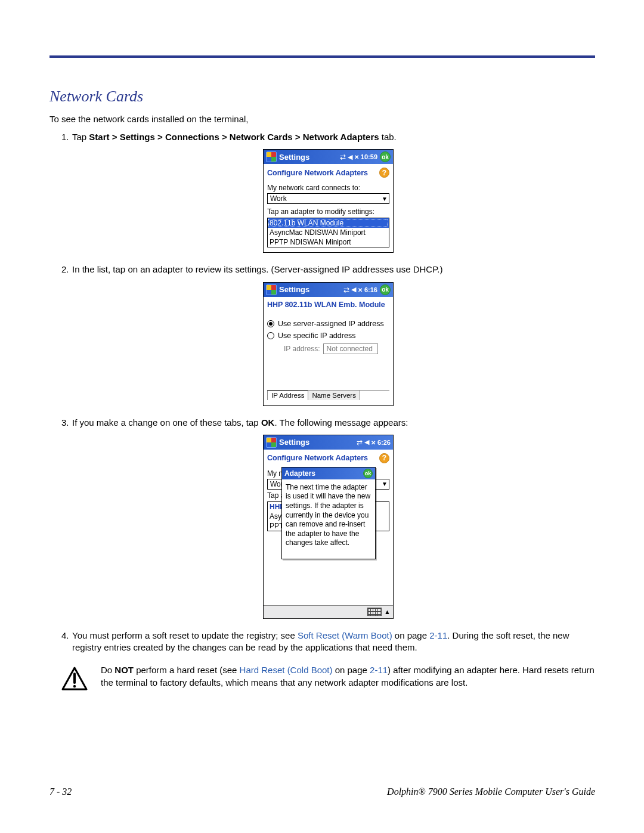 Image resolution: width=644 pixels, height=833 pixels. Describe the element at coordinates (328, 324) in the screenshot. I see `radio-server-ip: Use server-assigned IP address` at that location.